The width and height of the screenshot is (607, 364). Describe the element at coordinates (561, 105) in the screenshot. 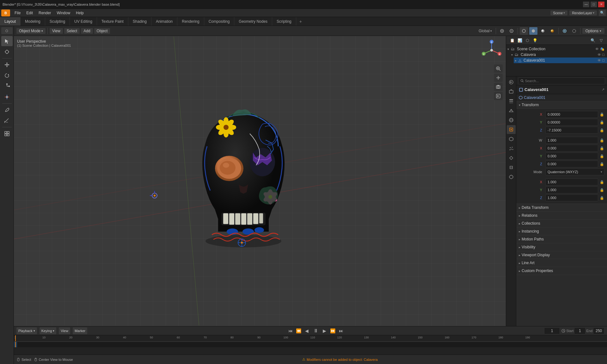

I see `transform-section-header: ▾ Transform` at that location.